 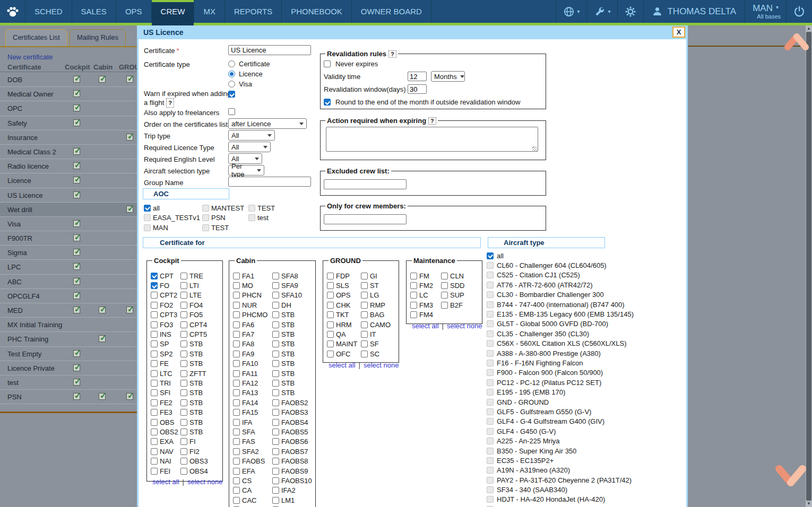 What do you see at coordinates (166, 364) in the screenshot?
I see `cockpit-role-option: FE` at bounding box center [166, 364].